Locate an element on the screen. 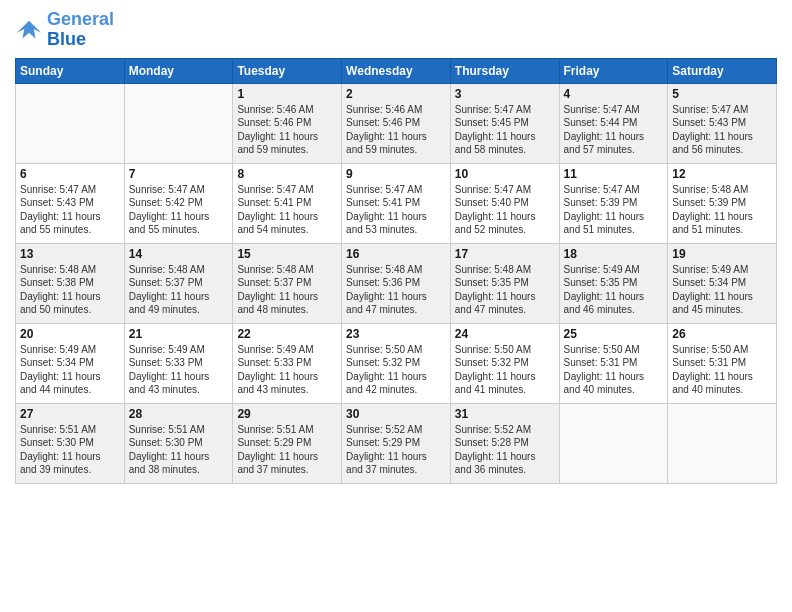  day-info: Sunrise: 5:49 AMSunset: 5:34 PMDaylight:… is located at coordinates (722, 290).